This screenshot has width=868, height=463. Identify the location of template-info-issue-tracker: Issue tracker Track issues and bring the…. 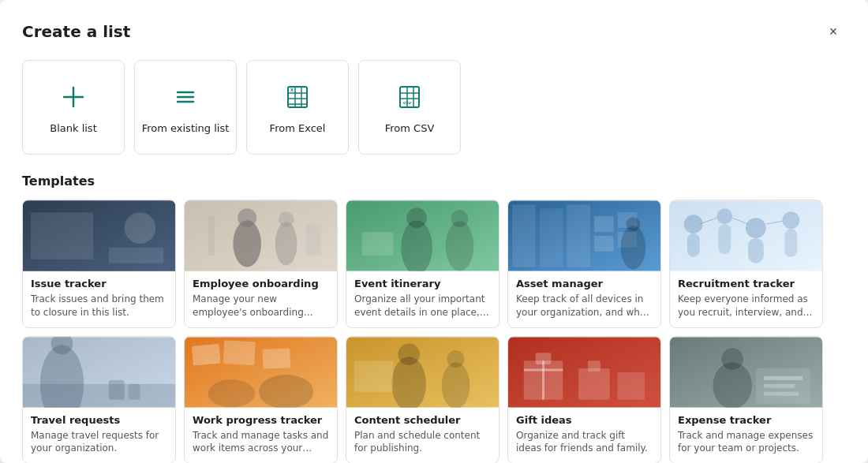
(99, 300).